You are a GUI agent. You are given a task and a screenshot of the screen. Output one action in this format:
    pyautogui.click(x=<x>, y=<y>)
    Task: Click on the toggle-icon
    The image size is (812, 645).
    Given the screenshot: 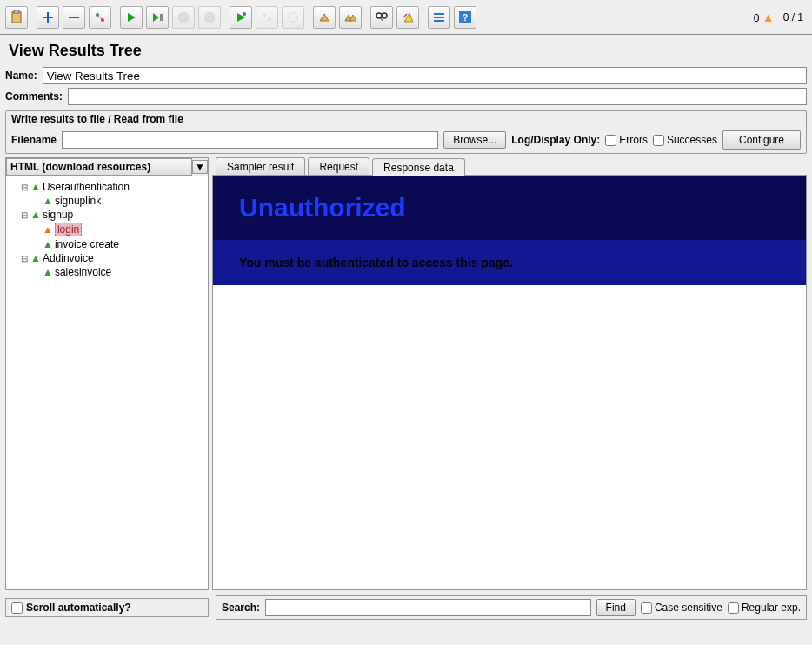 What is the action you would take?
    pyautogui.click(x=100, y=17)
    